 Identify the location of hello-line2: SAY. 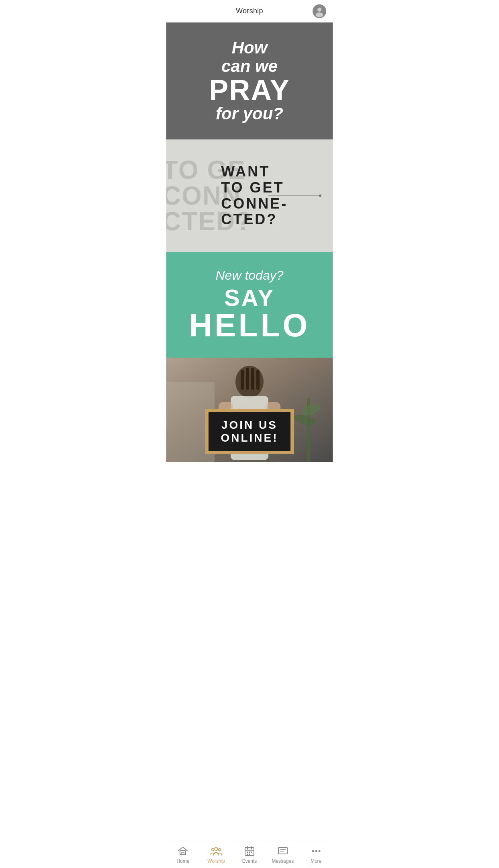
(249, 298).